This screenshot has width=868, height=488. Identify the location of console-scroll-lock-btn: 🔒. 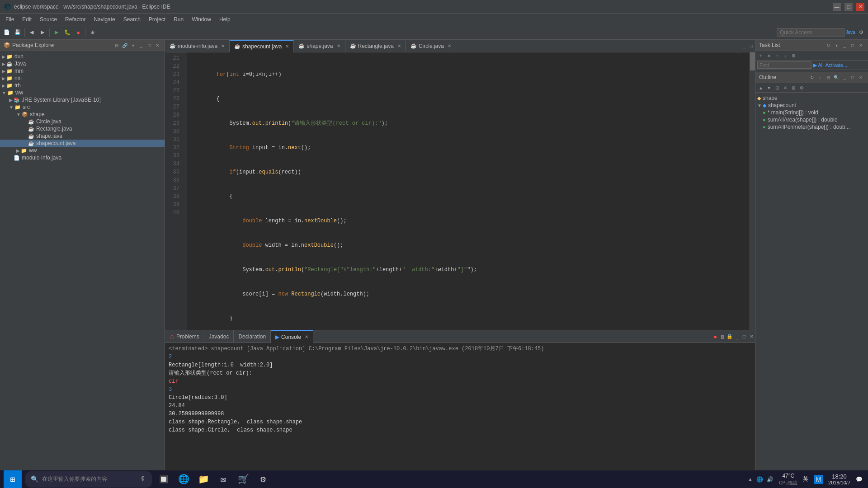
(730, 337).